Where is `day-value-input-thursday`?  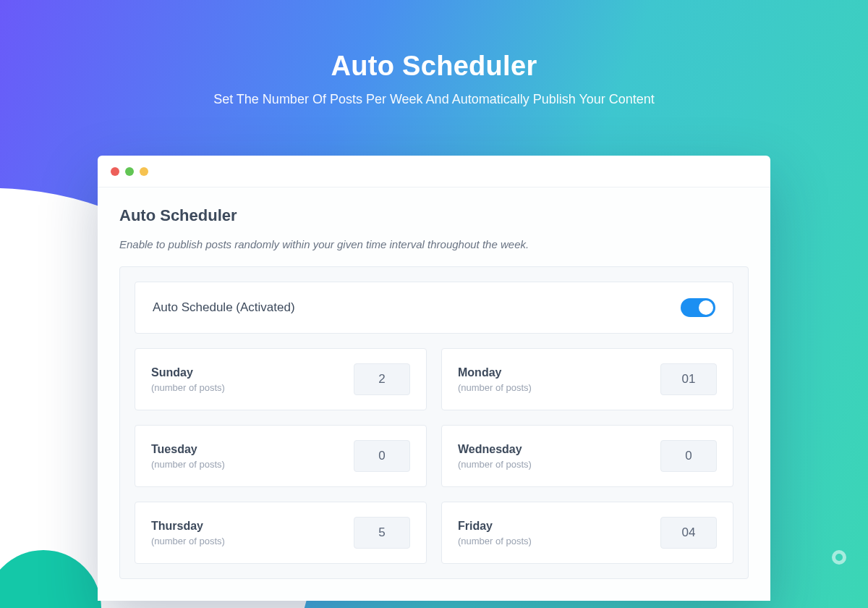
day-value-input-thursday is located at coordinates (382, 533).